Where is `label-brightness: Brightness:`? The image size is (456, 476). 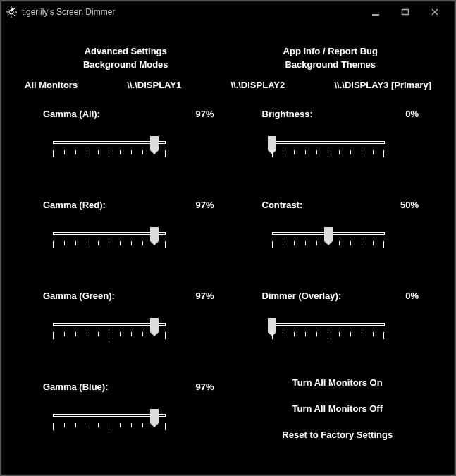
label-brightness: Brightness: is located at coordinates (288, 114).